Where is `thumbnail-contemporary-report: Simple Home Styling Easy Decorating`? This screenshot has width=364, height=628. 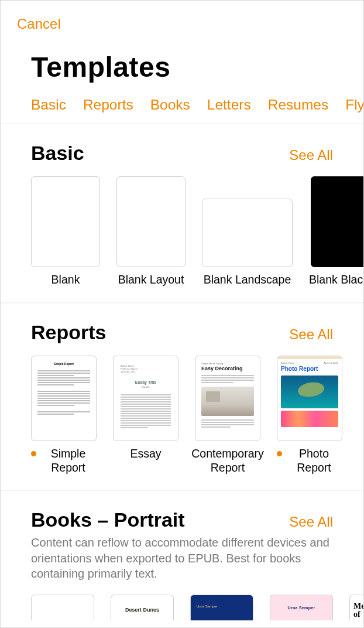
thumbnail-contemporary-report: Simple Home Styling Easy Decorating is located at coordinates (228, 398).